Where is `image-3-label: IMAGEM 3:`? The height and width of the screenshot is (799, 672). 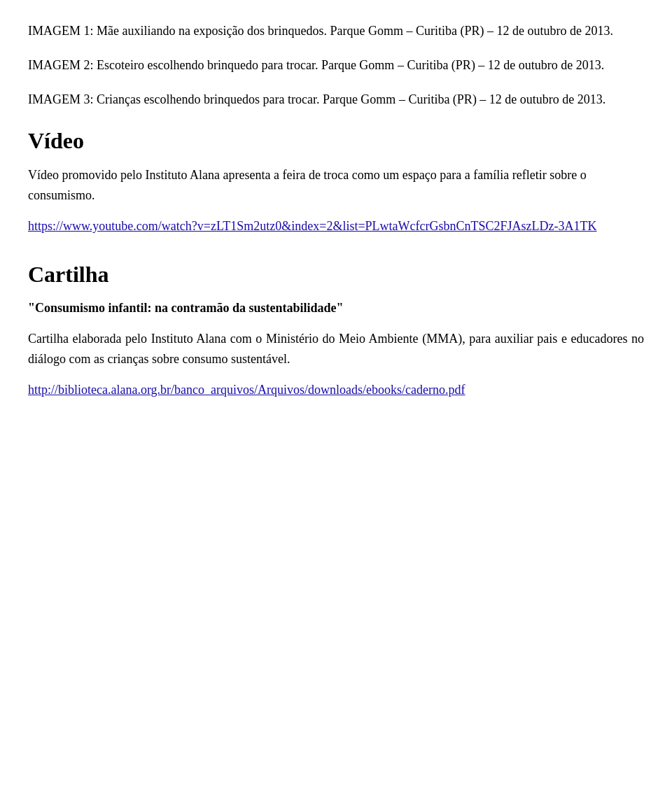
image-3-label: IMAGEM 3: is located at coordinates (61, 99).